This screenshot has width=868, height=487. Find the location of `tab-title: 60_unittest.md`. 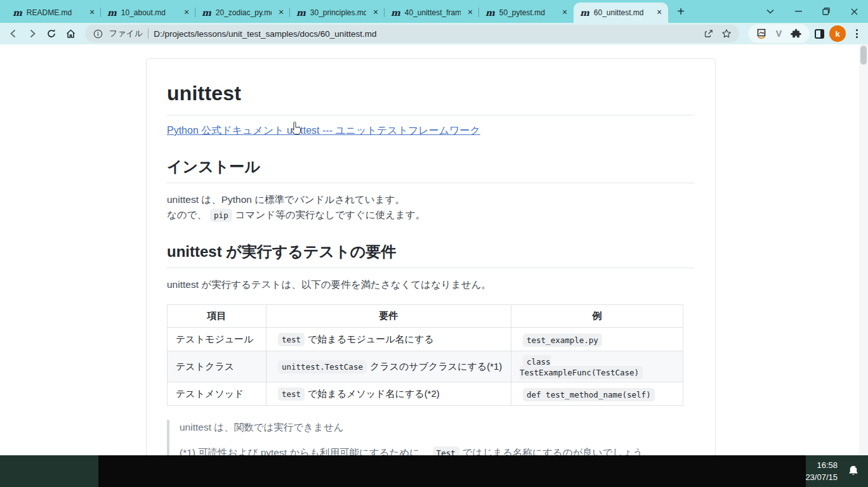

tab-title: 60_unittest.md is located at coordinates (622, 13).